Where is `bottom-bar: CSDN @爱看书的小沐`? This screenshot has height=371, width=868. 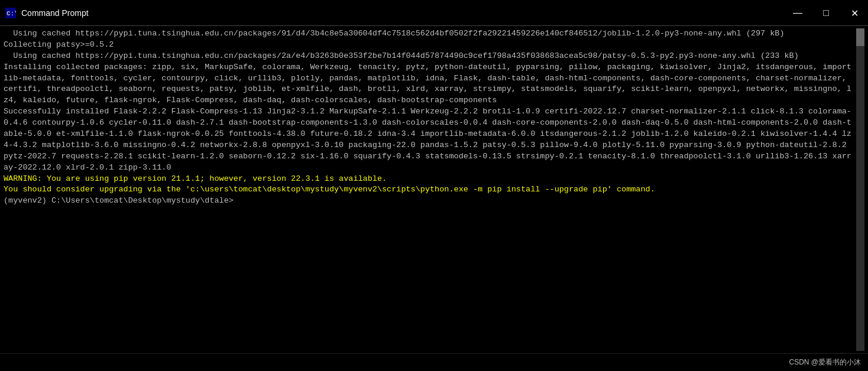
bottom-bar: CSDN @爱看书的小沐 is located at coordinates (434, 362).